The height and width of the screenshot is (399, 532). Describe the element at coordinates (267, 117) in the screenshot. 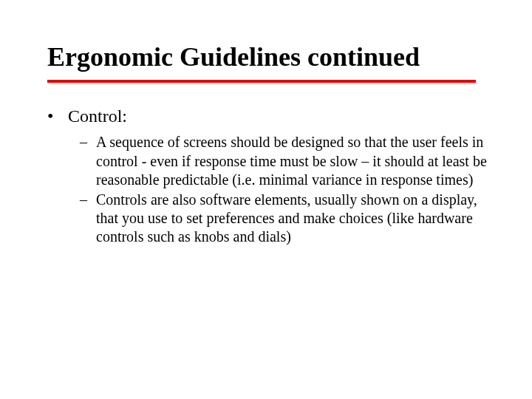

I see `bullet-item: • Control:` at that location.